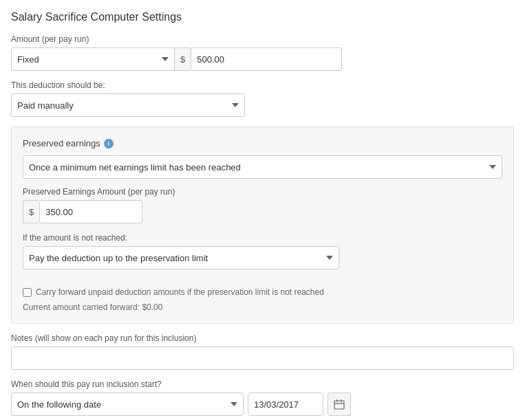 Image resolution: width=525 pixels, height=420 pixels. I want to click on notes-input, so click(263, 358).